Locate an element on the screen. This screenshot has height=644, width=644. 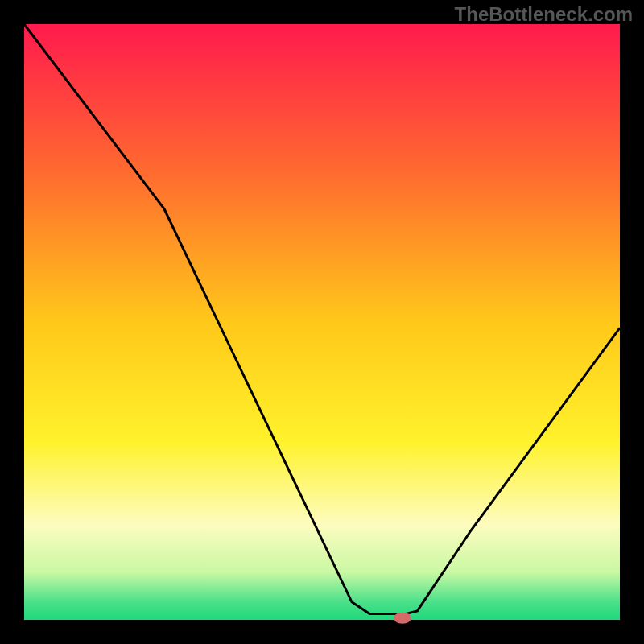
watermark-text: TheBottleneck.com is located at coordinates (544, 14).